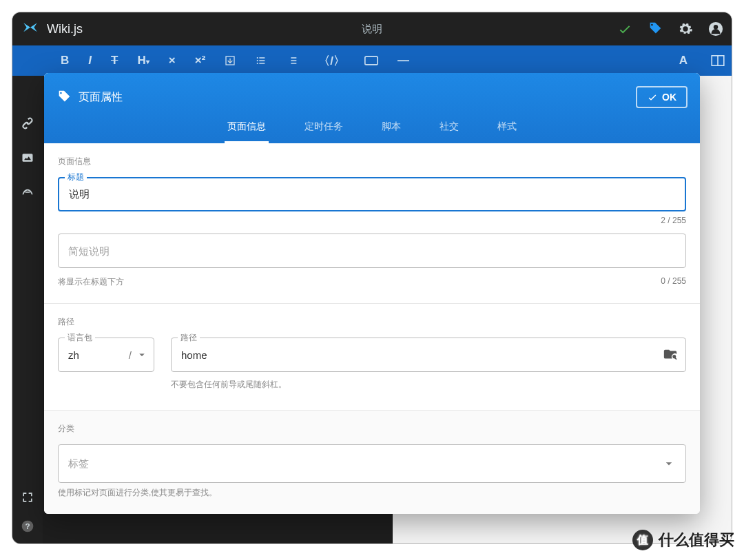 The height and width of the screenshot is (560, 744). I want to click on bold-button: B, so click(65, 61).